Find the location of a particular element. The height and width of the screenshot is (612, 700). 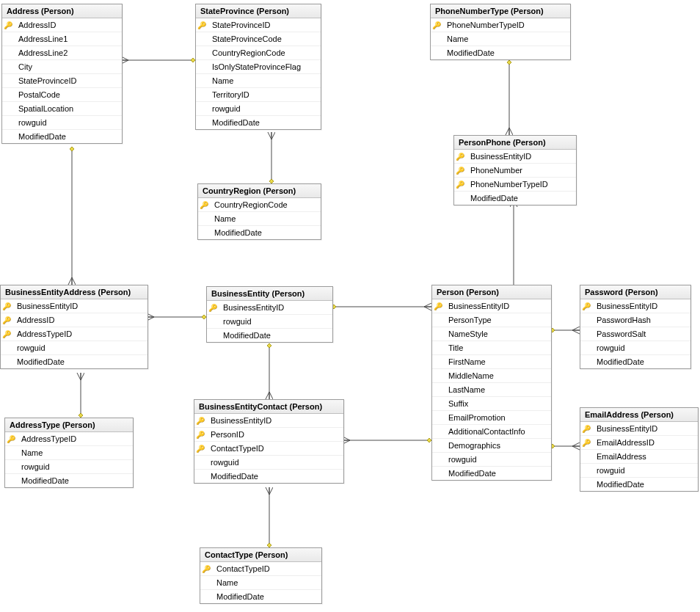

entity-password: Password (Person)🔑BusinessEntityIDPasswo… is located at coordinates (635, 327).